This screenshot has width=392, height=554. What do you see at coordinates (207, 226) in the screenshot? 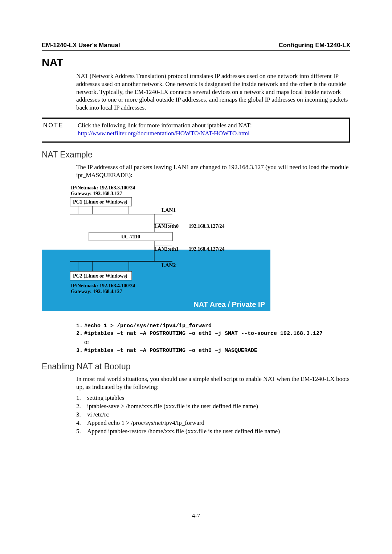
I see `lan1-ip-label: 192.168.3.127/24` at bounding box center [207, 226].